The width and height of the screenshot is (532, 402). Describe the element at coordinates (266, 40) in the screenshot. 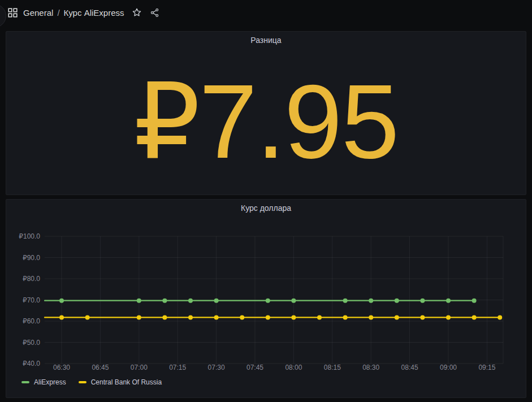

I see `panel-title-raznitsa: Разница` at that location.